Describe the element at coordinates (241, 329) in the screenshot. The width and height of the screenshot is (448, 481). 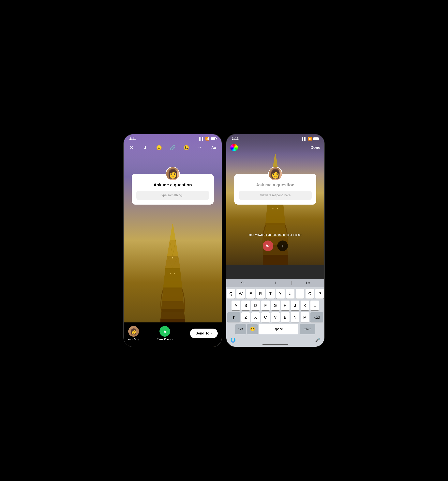
I see `numbers-key: 123` at that location.